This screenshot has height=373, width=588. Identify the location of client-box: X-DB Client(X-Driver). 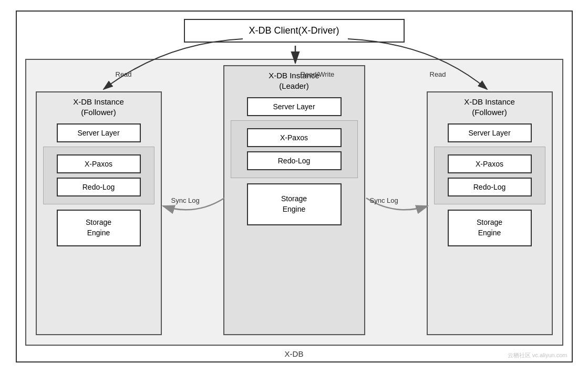
(294, 30).